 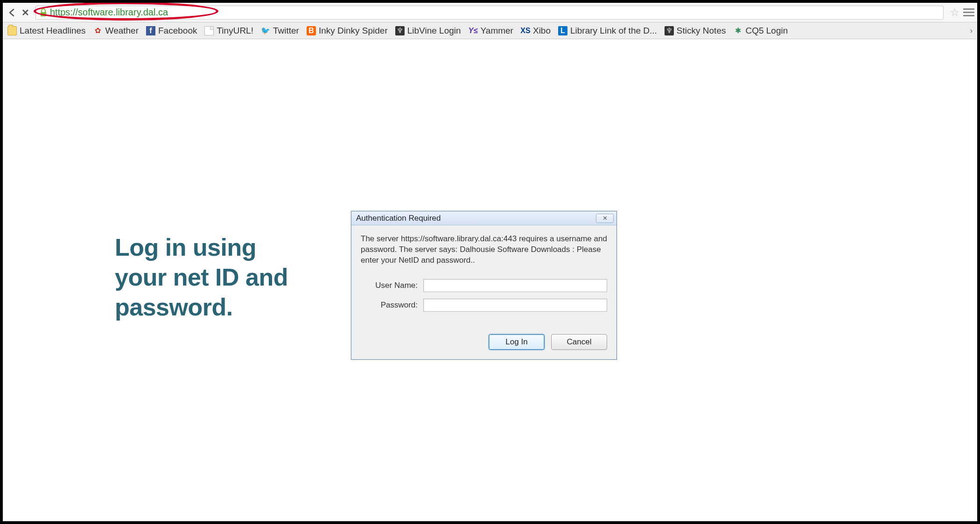 What do you see at coordinates (738, 31) in the screenshot?
I see `cq-icon: ✱` at bounding box center [738, 31].